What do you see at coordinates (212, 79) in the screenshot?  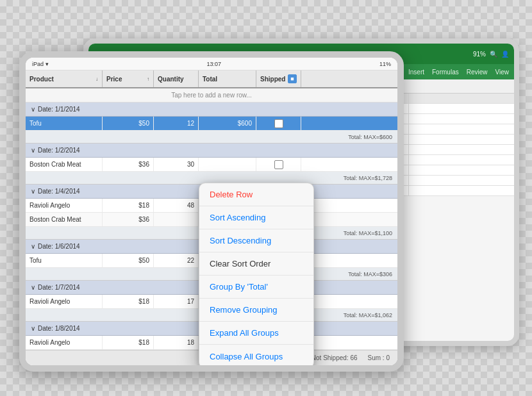 I see `grid-header: Product ↓ Price ↑ Quantity Total Shipped…` at bounding box center [212, 79].